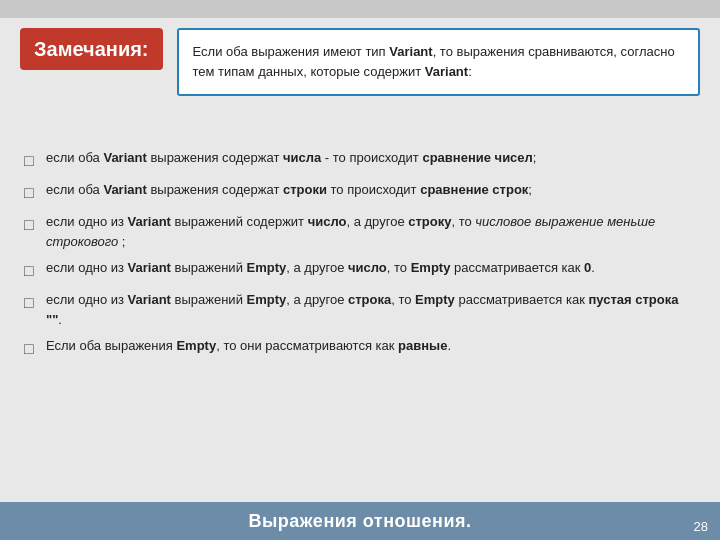 The width and height of the screenshot is (720, 540). I want to click on badge-label: Замечания:, so click(92, 50).